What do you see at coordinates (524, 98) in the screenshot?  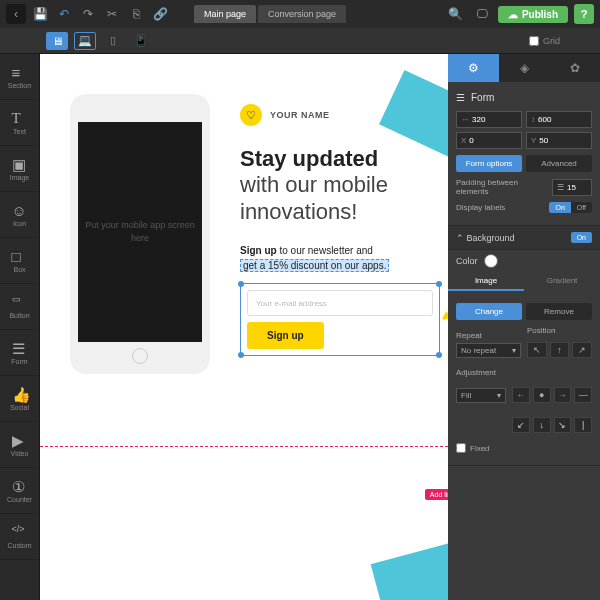 I see `element-type-label: ☰ Form` at bounding box center [524, 98].